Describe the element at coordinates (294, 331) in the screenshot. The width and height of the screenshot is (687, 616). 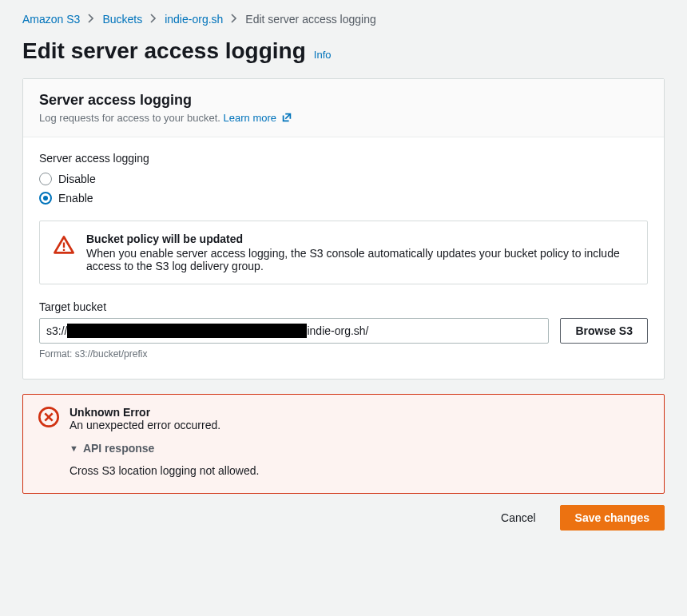
I see `target-bucket-input: s3://indie-org.sh/` at that location.